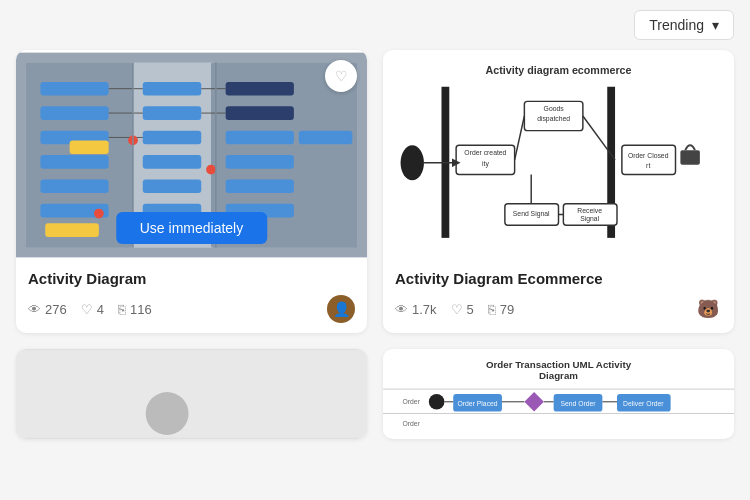 This screenshot has height=500, width=750. What do you see at coordinates (92, 310) in the screenshot?
I see `likes-stat: ♡ 4` at bounding box center [92, 310].